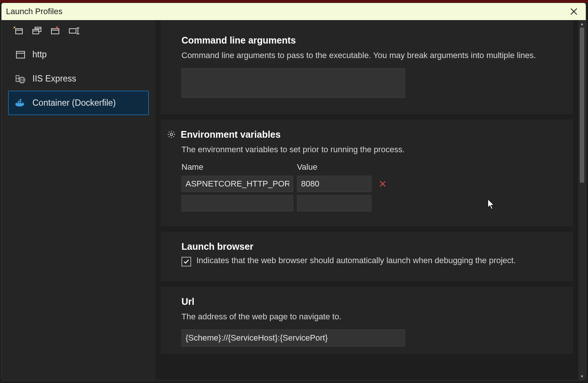 Image resolution: width=588 pixels, height=383 pixels. I want to click on section-launch-browser: Launch browser Indicates that the web br…, so click(367, 256).